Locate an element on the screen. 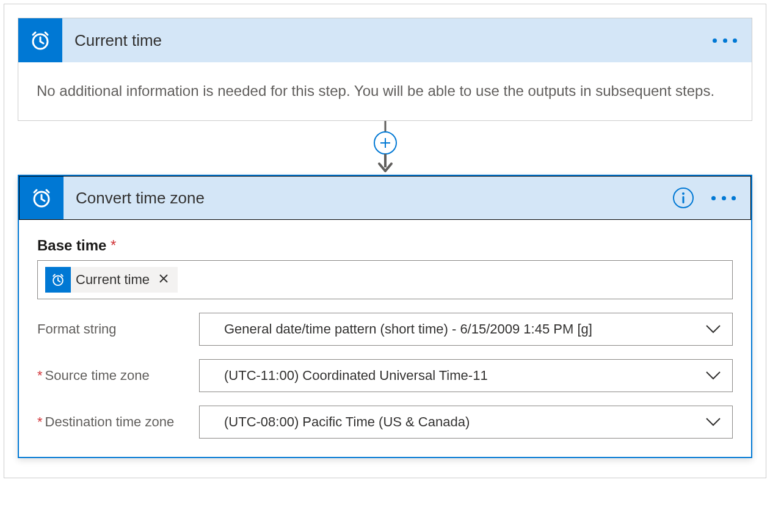 The width and height of the screenshot is (770, 532). destination-timezone-row: *Destination time zone (UTC-08:00) Pacif… is located at coordinates (385, 422).